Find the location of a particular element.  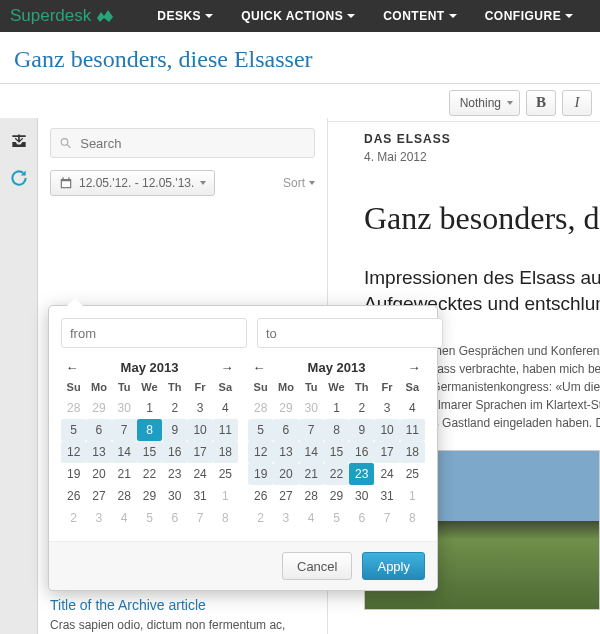

style-dropdown: Nothing is located at coordinates (484, 103).